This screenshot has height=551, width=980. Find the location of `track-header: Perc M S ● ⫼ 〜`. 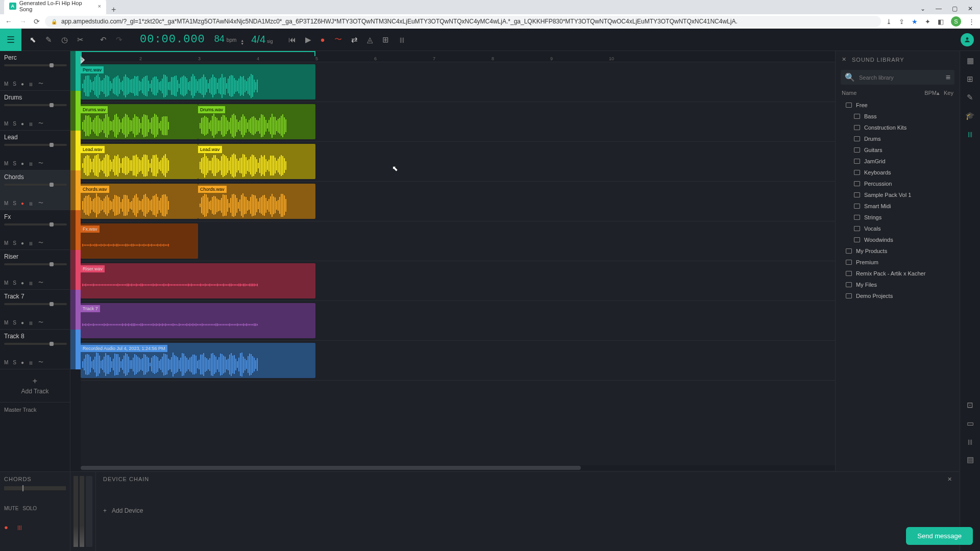

track-header: Perc M S ● ⫼ 〜 is located at coordinates (35, 71).